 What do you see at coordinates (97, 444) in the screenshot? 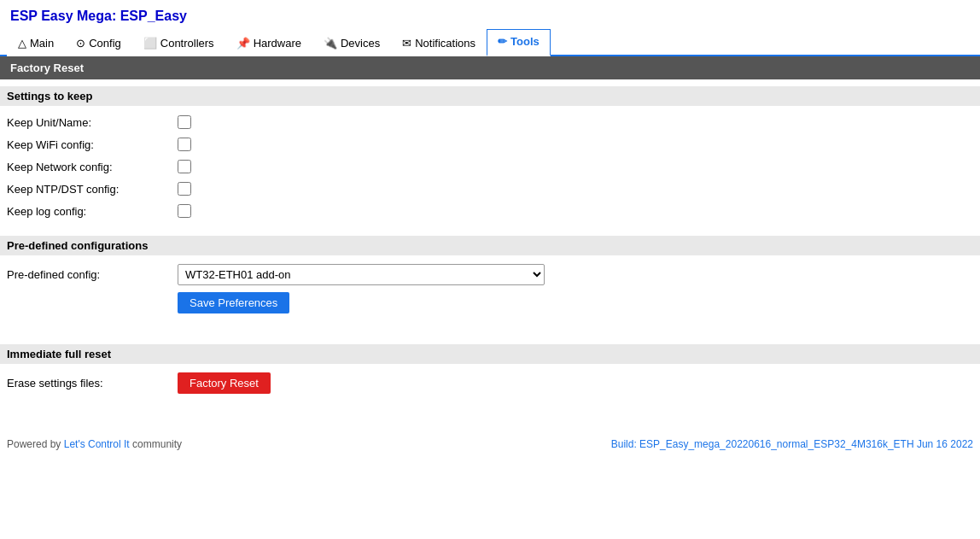
I see `lets-control-it-link: Let's Control It` at bounding box center [97, 444].